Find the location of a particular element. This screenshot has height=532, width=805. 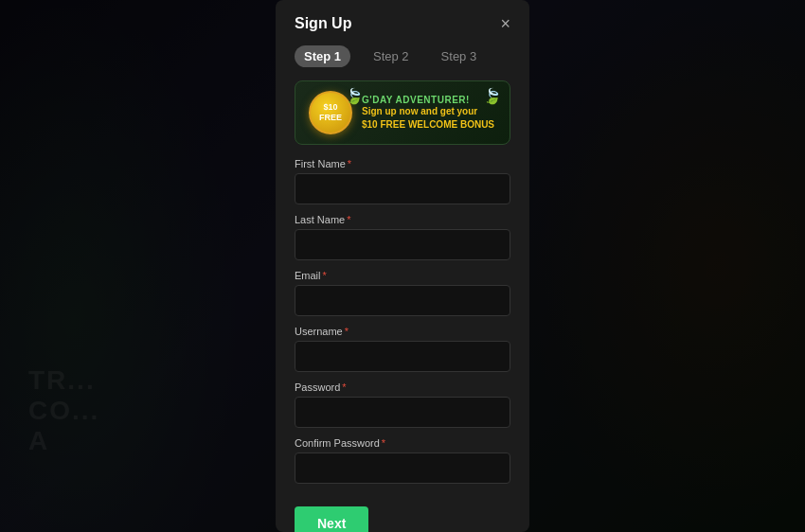

last-name-group: Last Name* is located at coordinates (402, 237).